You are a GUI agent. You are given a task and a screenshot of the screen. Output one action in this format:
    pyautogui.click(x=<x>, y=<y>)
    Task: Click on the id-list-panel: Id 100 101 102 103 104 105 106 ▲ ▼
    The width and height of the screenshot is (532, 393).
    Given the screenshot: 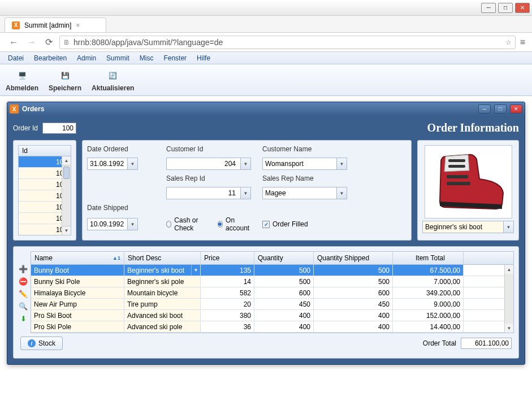 What is the action you would take?
    pyautogui.click(x=45, y=190)
    